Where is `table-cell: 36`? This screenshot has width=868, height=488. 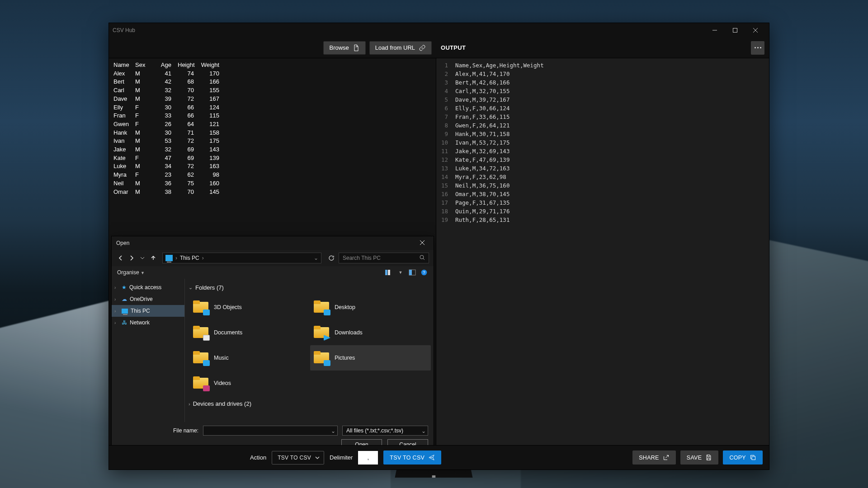
table-cell: 36 is located at coordinates (167, 183).